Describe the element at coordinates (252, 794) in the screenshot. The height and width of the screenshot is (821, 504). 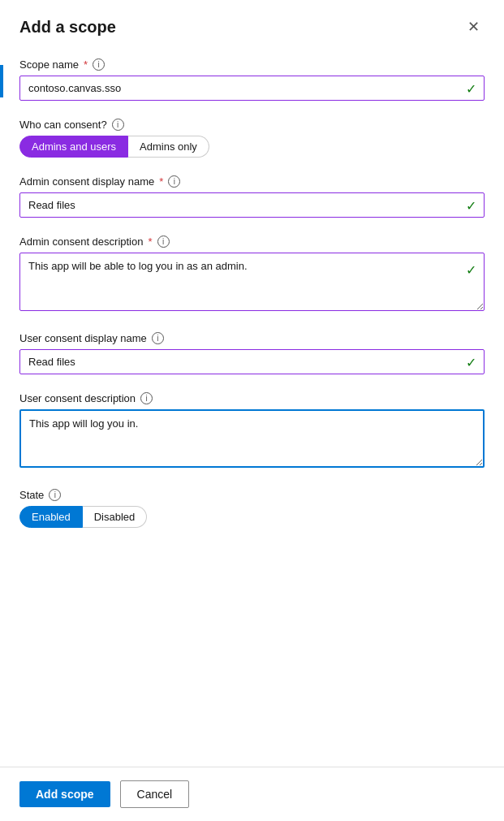
I see `dialog-footer: Add scope Cancel` at that location.